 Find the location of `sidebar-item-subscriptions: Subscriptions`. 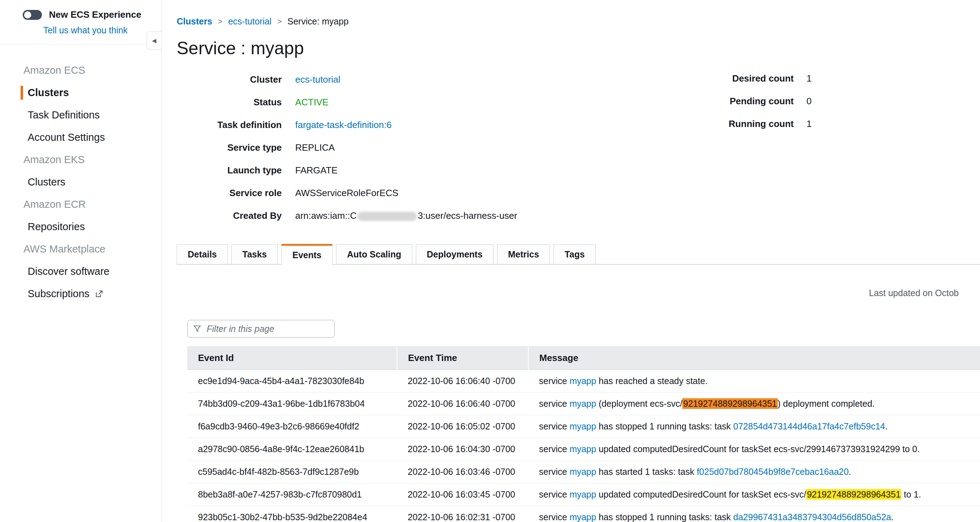

sidebar-item-subscriptions: Subscriptions is located at coordinates (81, 294).